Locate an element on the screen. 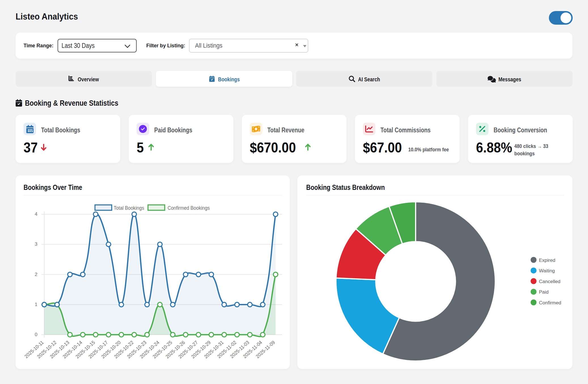 Image resolution: width=588 pixels, height=384 pixels. svg-text: 2 is located at coordinates (36, 274).